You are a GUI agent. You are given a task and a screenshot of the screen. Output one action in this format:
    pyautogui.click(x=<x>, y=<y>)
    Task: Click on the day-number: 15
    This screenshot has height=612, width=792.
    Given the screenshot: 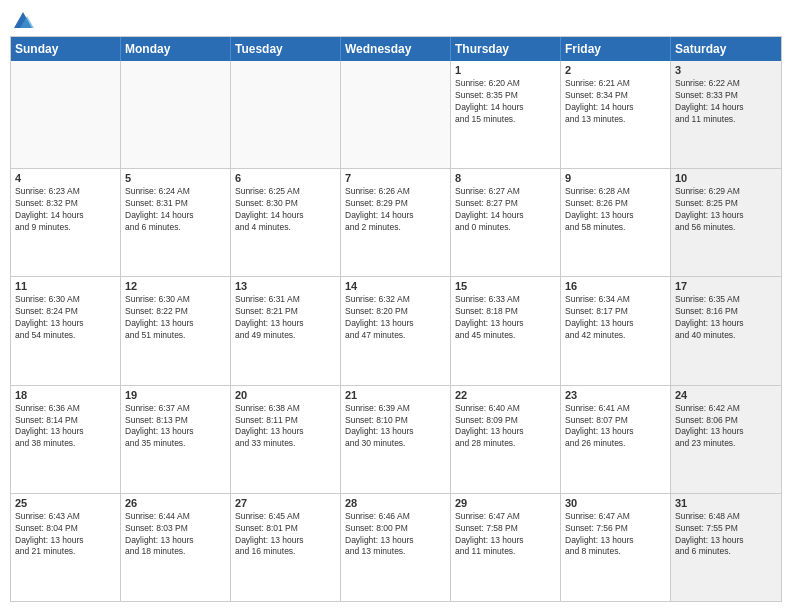 What is the action you would take?
    pyautogui.click(x=506, y=286)
    